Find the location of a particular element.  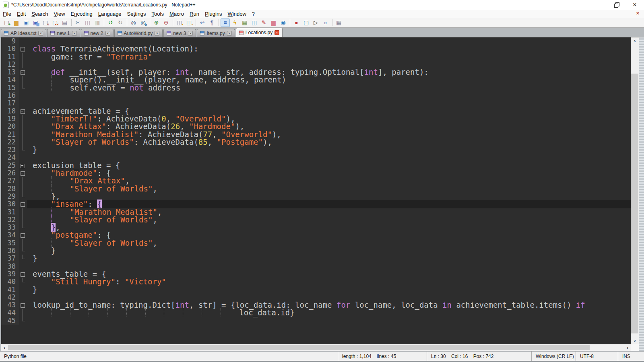

close-all-files-button: ▢×× is located at coordinates (55, 23).